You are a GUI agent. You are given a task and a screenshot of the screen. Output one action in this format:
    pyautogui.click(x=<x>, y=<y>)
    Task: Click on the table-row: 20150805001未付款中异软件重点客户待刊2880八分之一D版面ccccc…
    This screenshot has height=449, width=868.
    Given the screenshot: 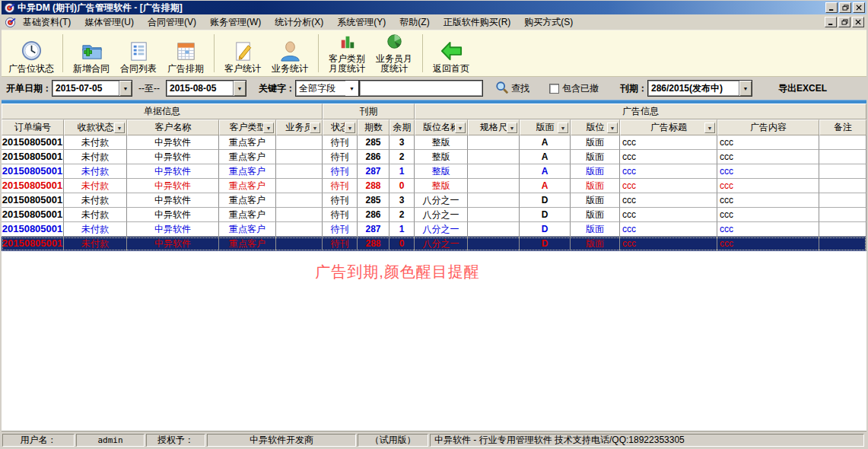 What is the action you would take?
    pyautogui.click(x=434, y=244)
    